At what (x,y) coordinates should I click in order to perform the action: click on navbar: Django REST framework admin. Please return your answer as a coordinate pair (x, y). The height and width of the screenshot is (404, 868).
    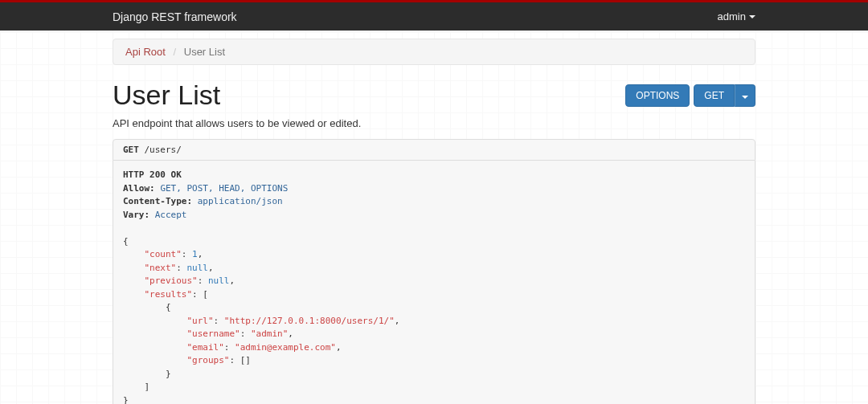
    Looking at the image, I should click on (434, 16).